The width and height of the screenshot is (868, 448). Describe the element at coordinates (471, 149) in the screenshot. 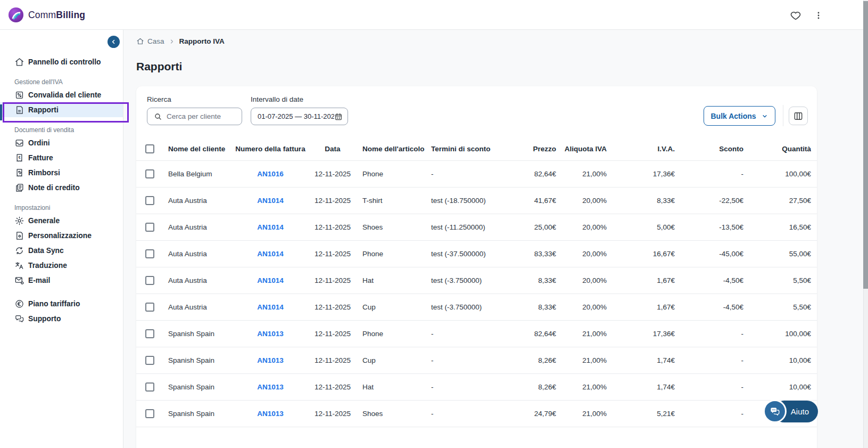

I see `col-discount-terms: Termini di sconto` at that location.